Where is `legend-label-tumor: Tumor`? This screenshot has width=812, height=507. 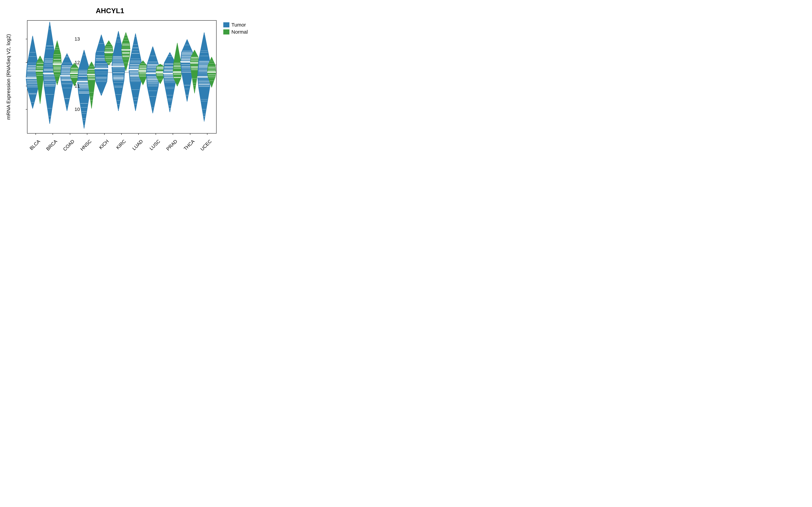 legend-label-tumor: Tumor is located at coordinates (239, 25).